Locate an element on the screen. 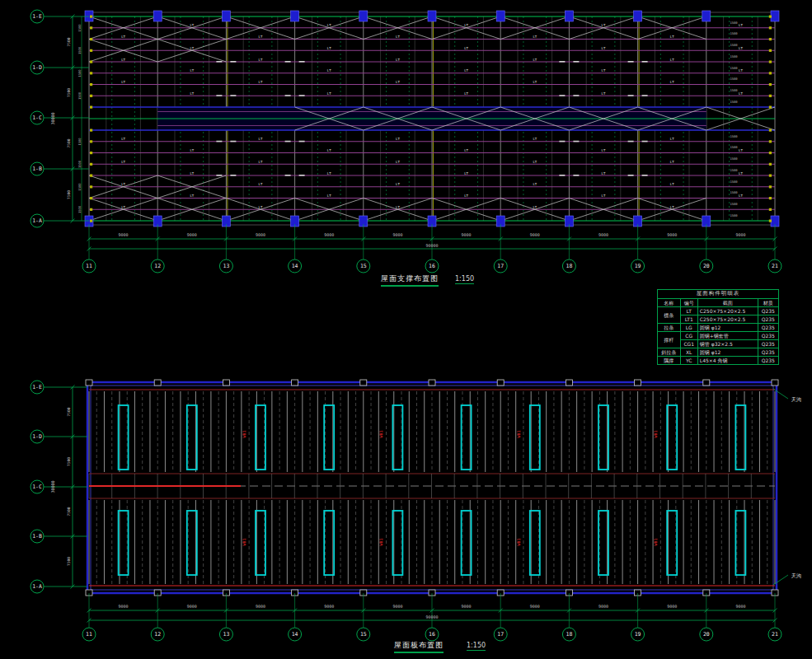 The height and width of the screenshot is (659, 812). schedule-cell-sec: 钢管 φ32×2.5 is located at coordinates (727, 344).